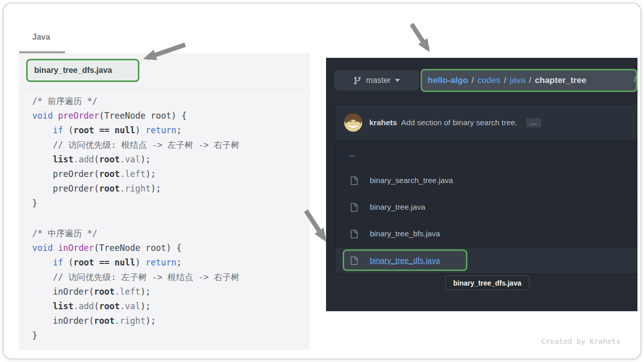 This screenshot has height=362, width=644. What do you see at coordinates (397, 207) in the screenshot?
I see `file-name: binary_tree.java` at bounding box center [397, 207].